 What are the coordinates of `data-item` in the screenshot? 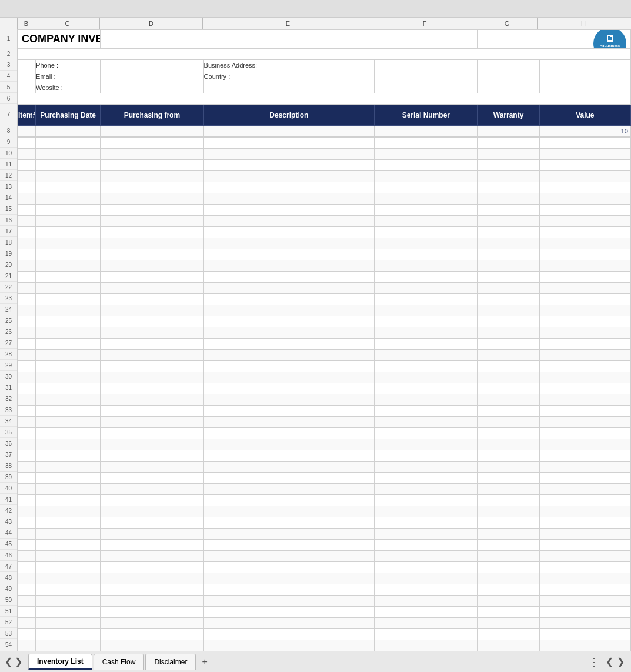 It's located at (27, 132).